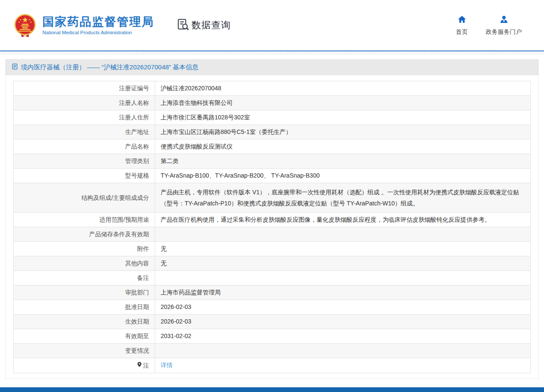  Describe the element at coordinates (343, 220) in the screenshot. I see `field-value: 产品在医疗机构使用，通过采集和分析皮肤烟酸反应图像，量化皮肤烟酸反应程度，为临床…` at that location.